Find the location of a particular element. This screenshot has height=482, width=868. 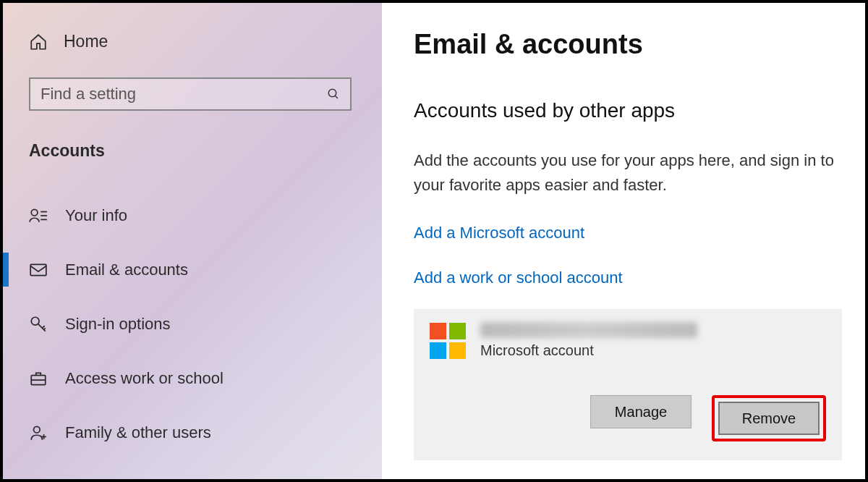

add-microsoft-account-link: Add a Microsoft account is located at coordinates (499, 233).